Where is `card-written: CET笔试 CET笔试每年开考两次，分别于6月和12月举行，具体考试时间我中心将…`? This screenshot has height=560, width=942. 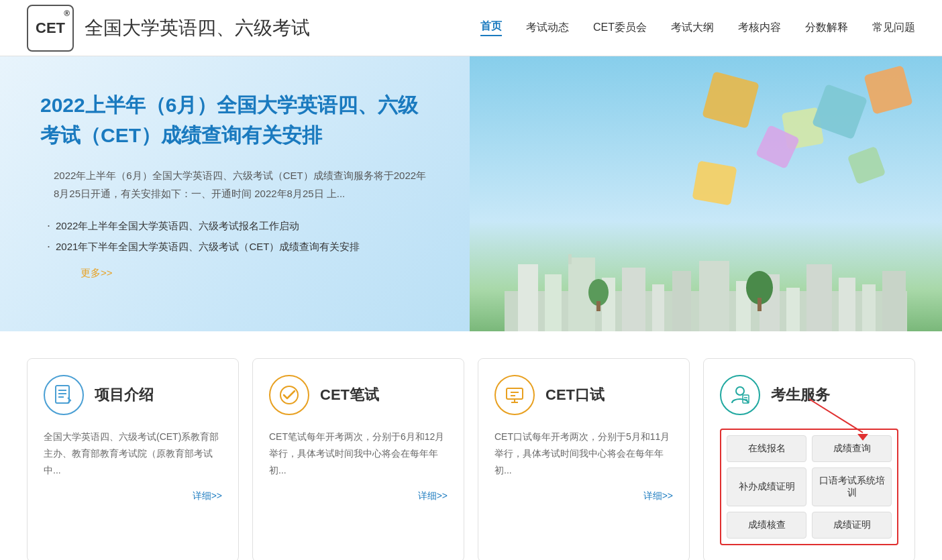
card-written: CET笔试 CET笔试每年开考两次，分别于6月和12月举行，具体考试时间我中心将… is located at coordinates (358, 459).